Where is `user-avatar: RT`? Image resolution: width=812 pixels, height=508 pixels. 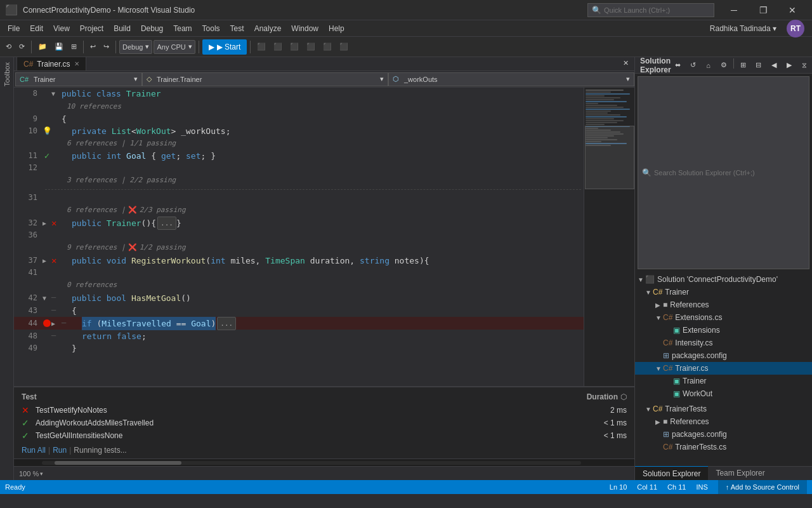 user-avatar: RT is located at coordinates (796, 29).